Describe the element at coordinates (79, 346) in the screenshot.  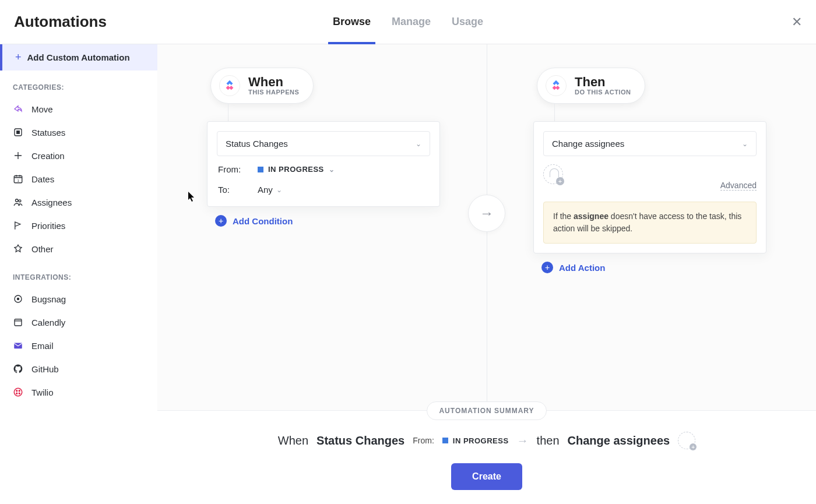
I see `sidebar-item-email: Email` at that location.